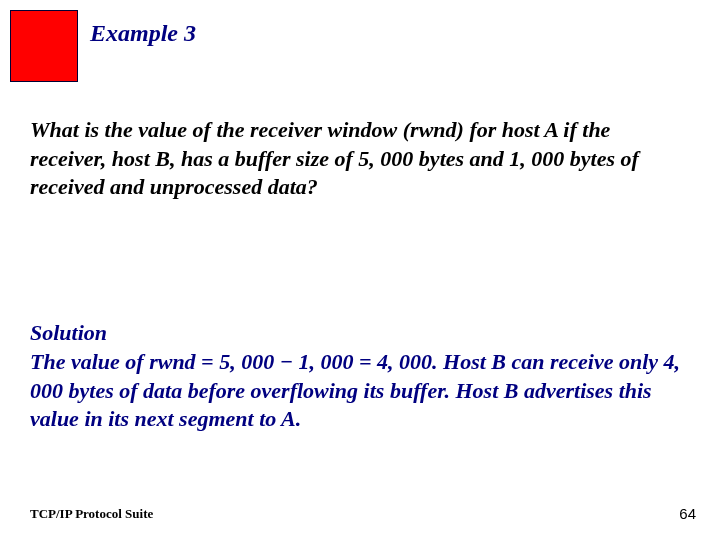  I want to click on slide-title: Example 3, so click(143, 34).